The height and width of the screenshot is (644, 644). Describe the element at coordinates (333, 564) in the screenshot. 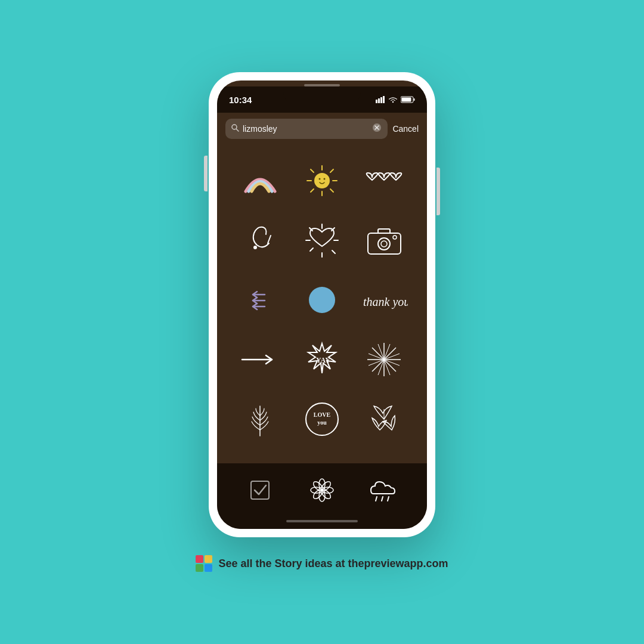

I see `footer-text: See all the Story ideas at thepreviewapp…` at that location.